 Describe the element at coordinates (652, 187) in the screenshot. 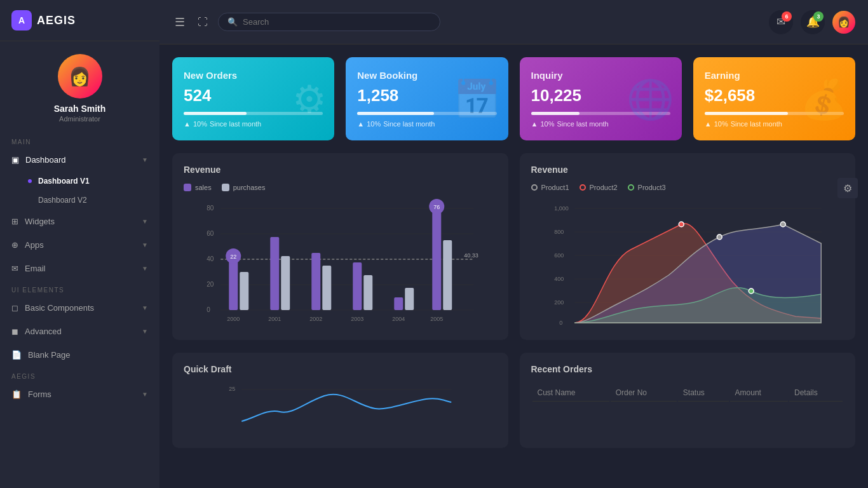

I see `product3-label: Product3` at that location.